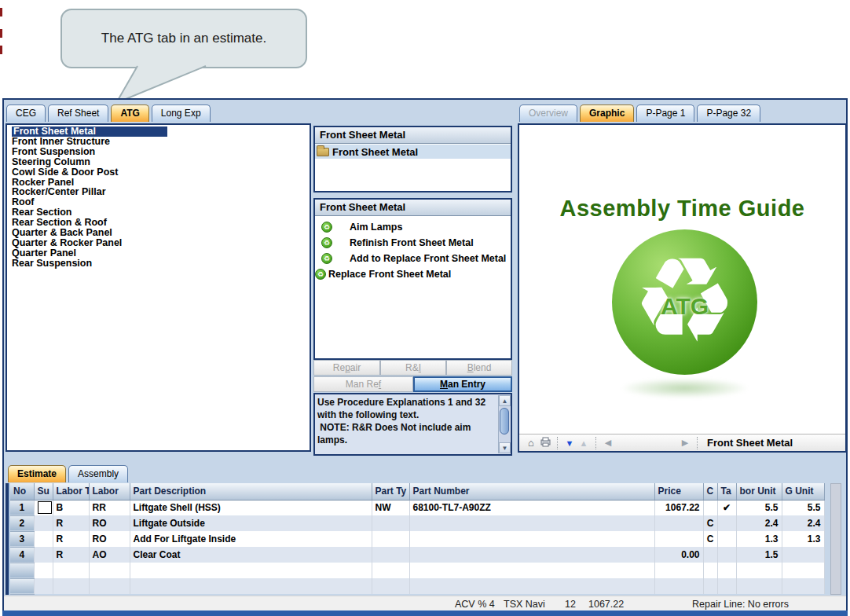 The width and height of the screenshot is (850, 616). I want to click on note-scrollbar: ▲ ▼, so click(504, 424).